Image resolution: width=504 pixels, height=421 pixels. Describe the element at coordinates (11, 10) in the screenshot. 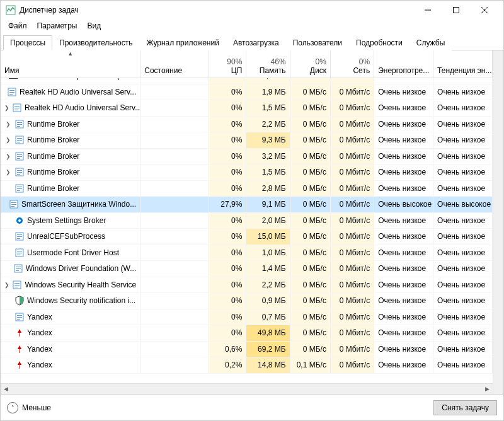

I see `app-icon` at that location.